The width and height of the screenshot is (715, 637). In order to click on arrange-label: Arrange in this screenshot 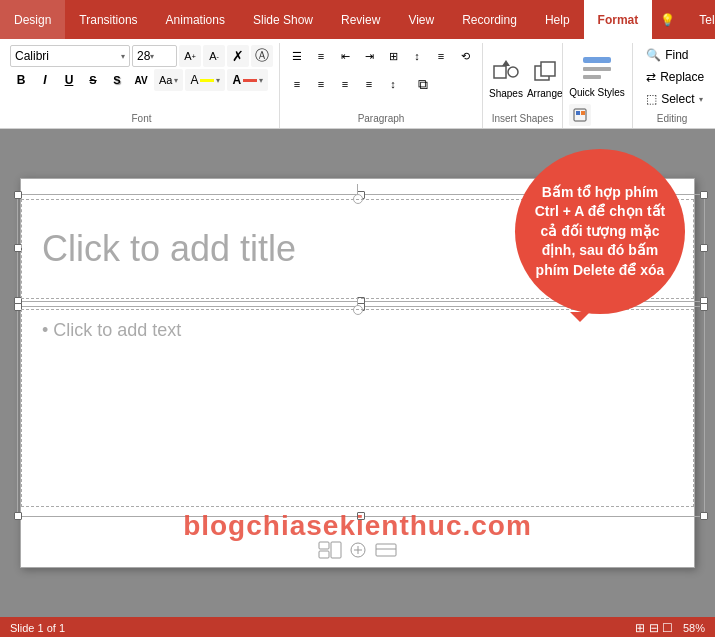, I will do `click(545, 94)`.